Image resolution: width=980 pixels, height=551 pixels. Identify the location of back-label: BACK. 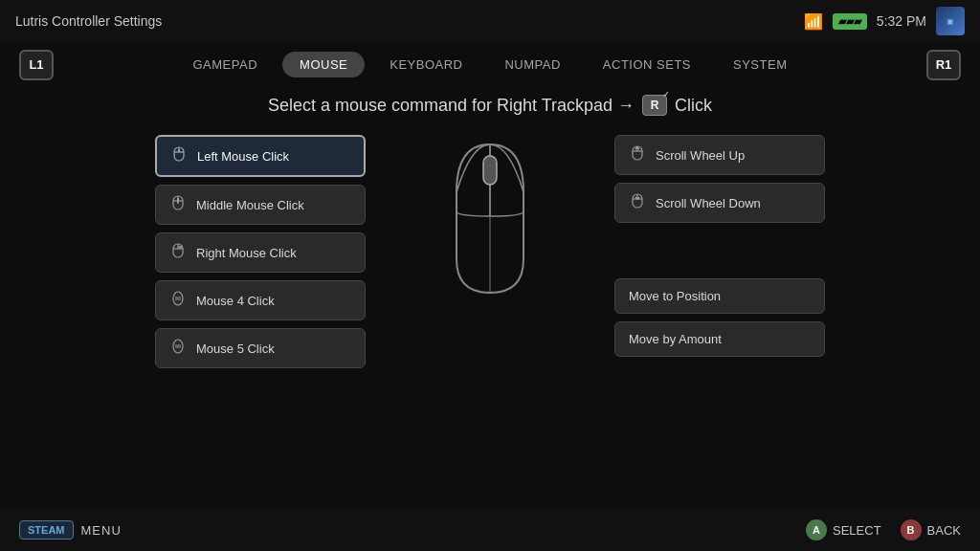
(944, 530).